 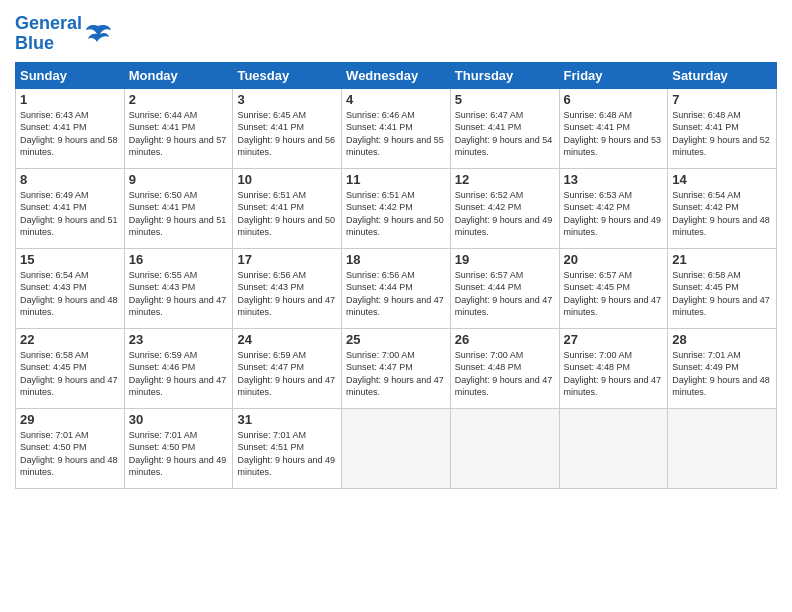 I want to click on day-info: Sunrise: 6:56 AMSunset: 4:44 PMDaylight:…, so click(x=396, y=294).